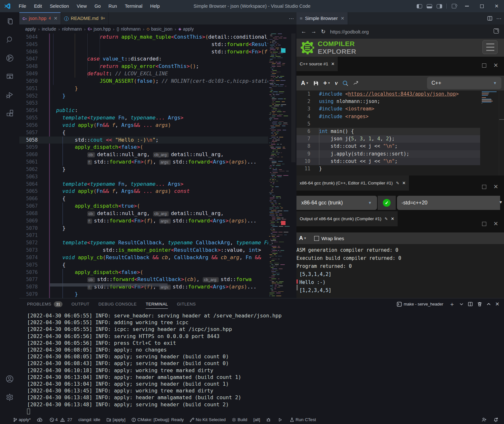 This screenshot has width=504, height=424. I want to click on panel-tab-output: OUTPUT, so click(81, 304).